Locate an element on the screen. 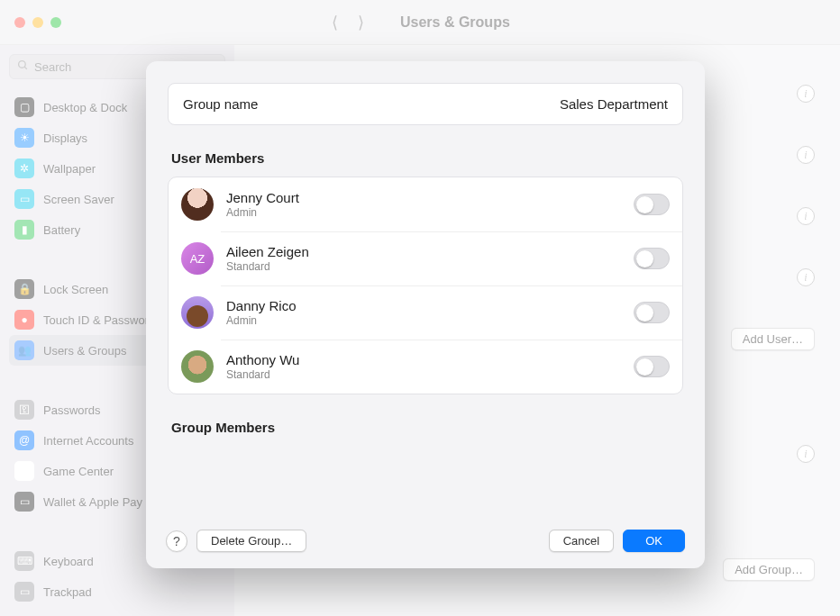  member-row: Anthony WuStandard is located at coordinates (425, 367).